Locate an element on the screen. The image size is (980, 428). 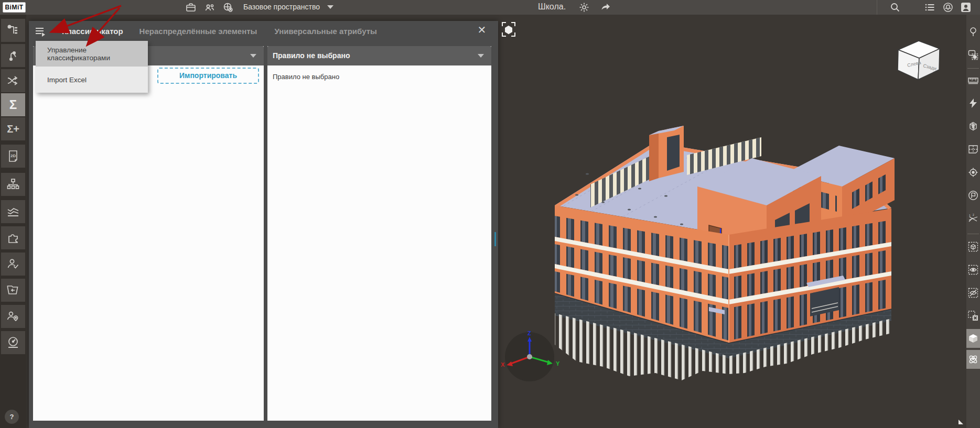
isolate-cube-icon is located at coordinates (973, 247).